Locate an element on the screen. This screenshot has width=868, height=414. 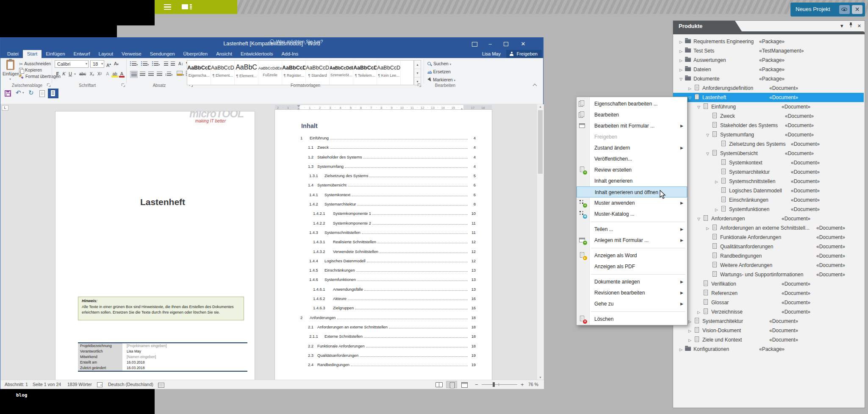
tree-item-weitere-anforderungen: Weitere Anforderungen«Document» is located at coordinates (768, 265).